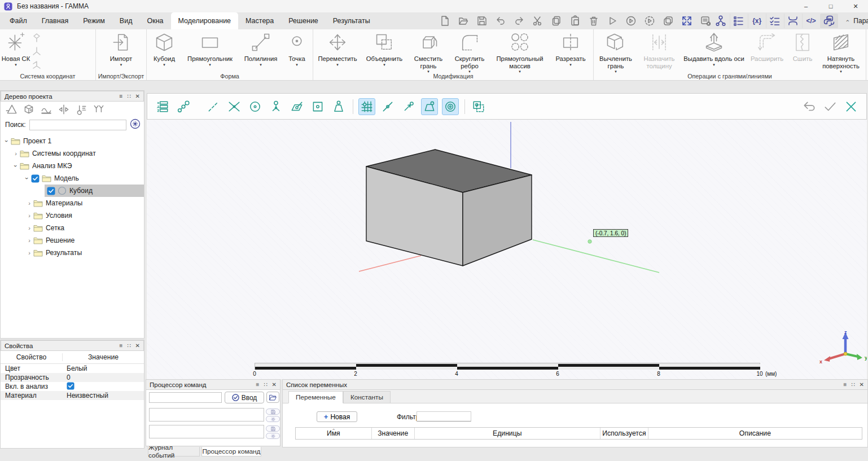  Describe the element at coordinates (612, 21) in the screenshot. I see `run-icon` at that location.